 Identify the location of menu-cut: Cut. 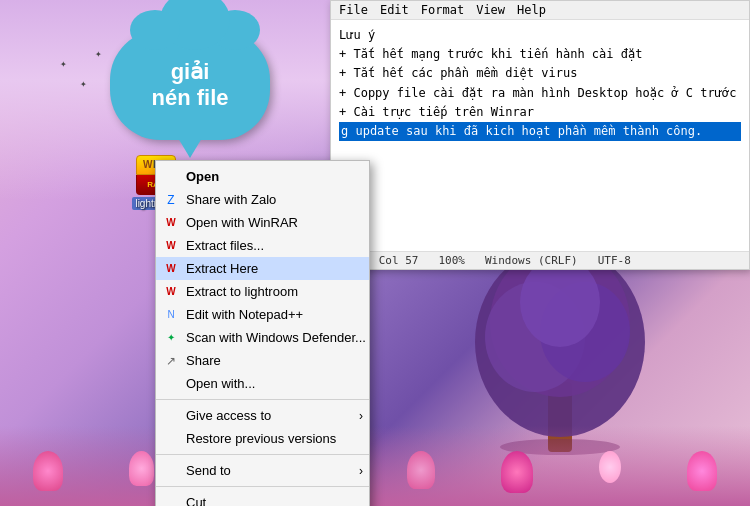
(262, 498).